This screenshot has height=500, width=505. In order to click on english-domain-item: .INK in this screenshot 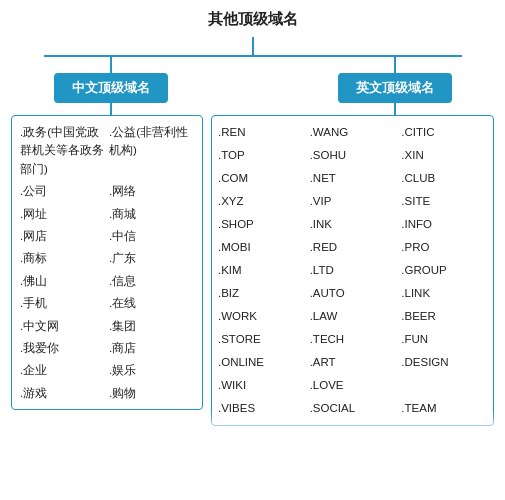, I will do `click(353, 224)`.